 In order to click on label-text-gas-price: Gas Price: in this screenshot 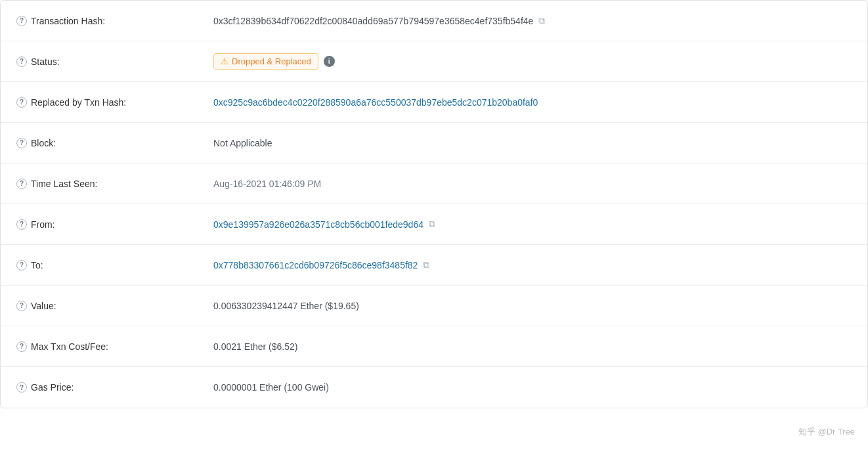, I will do `click(53, 387)`.